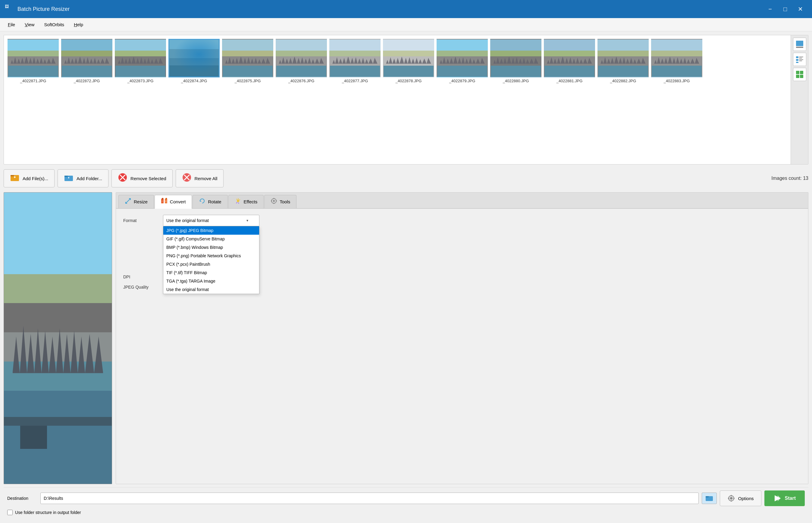 The width and height of the screenshot is (812, 523). What do you see at coordinates (211, 220) in the screenshot?
I see `format-dropdown-wrapper: Use the original format ▾ JPG (*.jpg) JP…` at bounding box center [211, 220].